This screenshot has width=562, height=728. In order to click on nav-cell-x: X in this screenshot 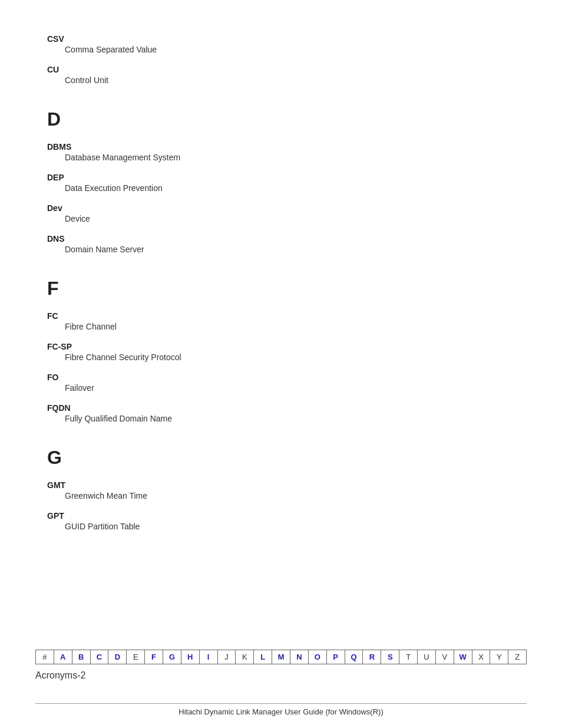, I will do `click(482, 657)`.